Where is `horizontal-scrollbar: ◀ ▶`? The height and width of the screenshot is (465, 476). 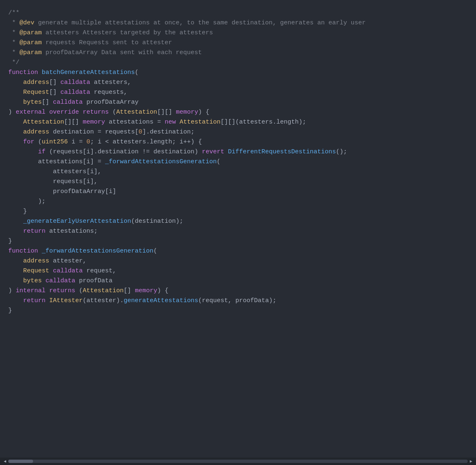
horizontal-scrollbar: ◀ ▶ is located at coordinates (238, 461).